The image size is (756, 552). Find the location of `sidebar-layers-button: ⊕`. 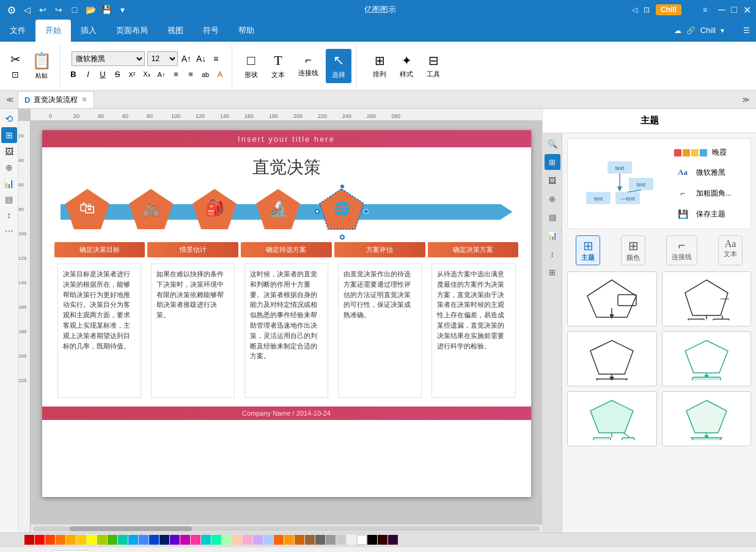

sidebar-layers-button: ⊕ is located at coordinates (9, 167).